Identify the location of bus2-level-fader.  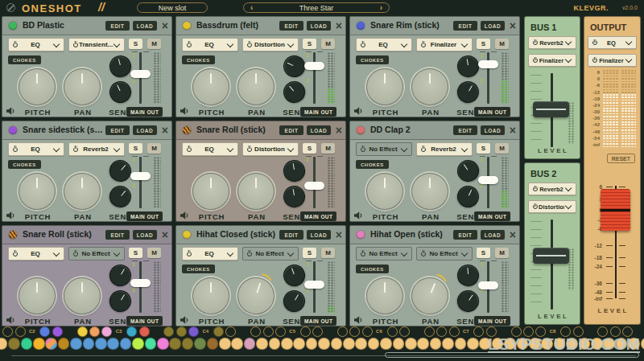
(552, 265).